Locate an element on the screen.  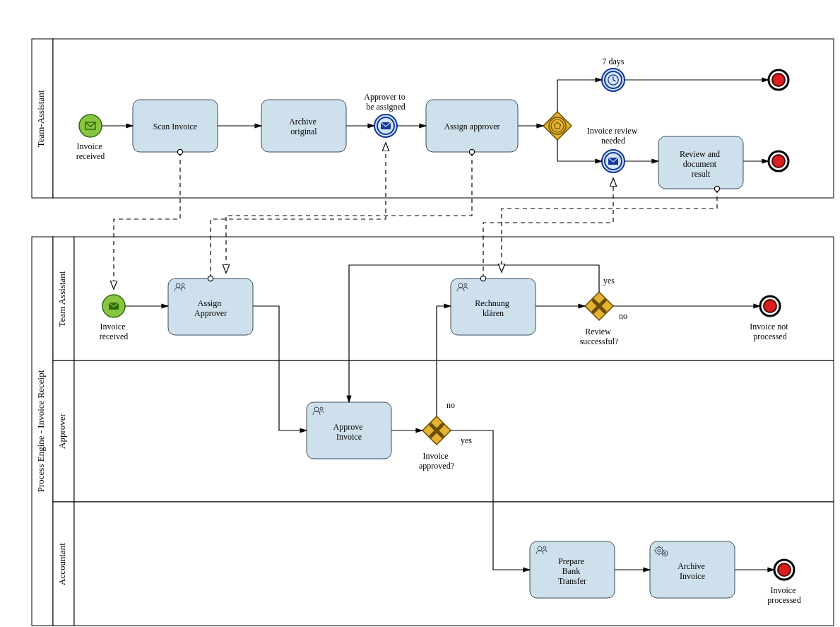
svg-text: Accountant is located at coordinates (62, 564).